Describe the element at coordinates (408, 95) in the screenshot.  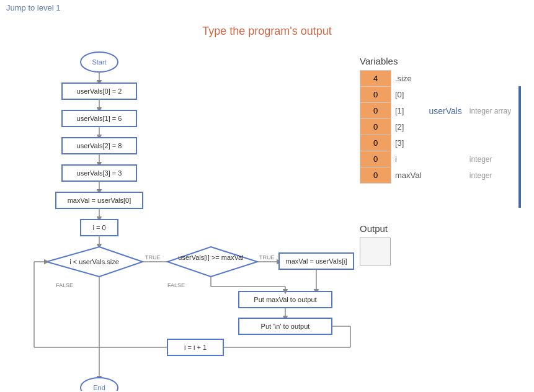
I see `var-index-0: [0]` at that location.